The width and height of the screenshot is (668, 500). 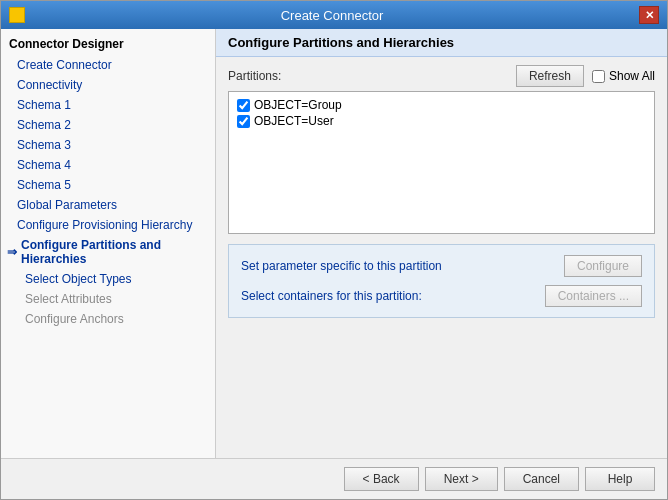 What do you see at coordinates (624, 76) in the screenshot?
I see `show-all-container: Show All` at bounding box center [624, 76].